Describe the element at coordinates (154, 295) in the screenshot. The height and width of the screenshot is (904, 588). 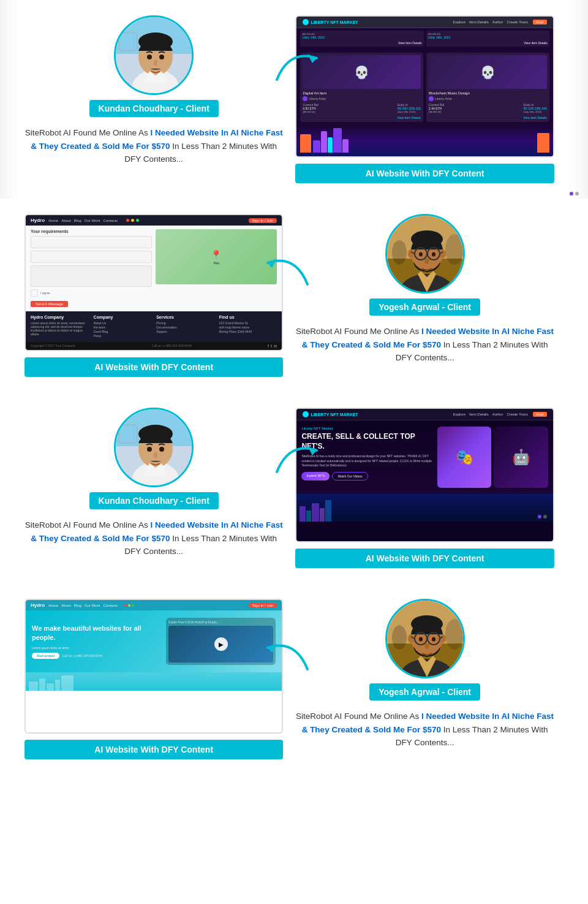
I see `section2-left-panel: Hydro Home About Blog Our Work Contacts …` at that location.